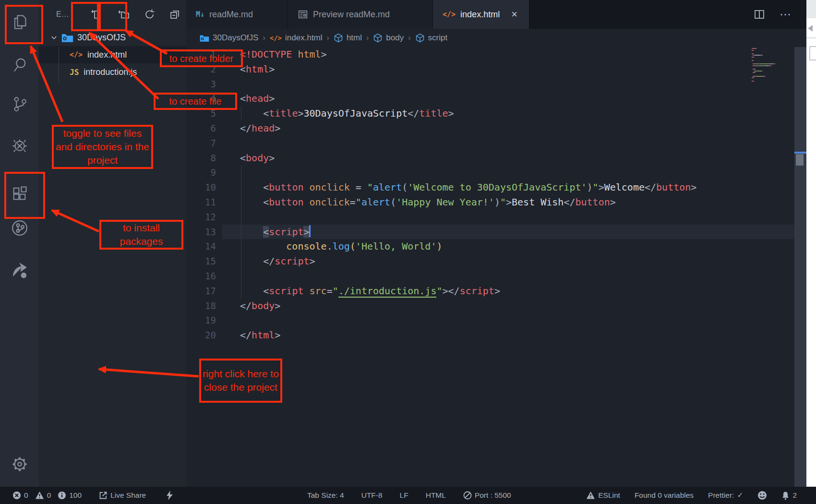 Image resolution: width=816 pixels, height=504 pixels. What do you see at coordinates (813, 53) in the screenshot?
I see `image-placeholder-icon` at bounding box center [813, 53].